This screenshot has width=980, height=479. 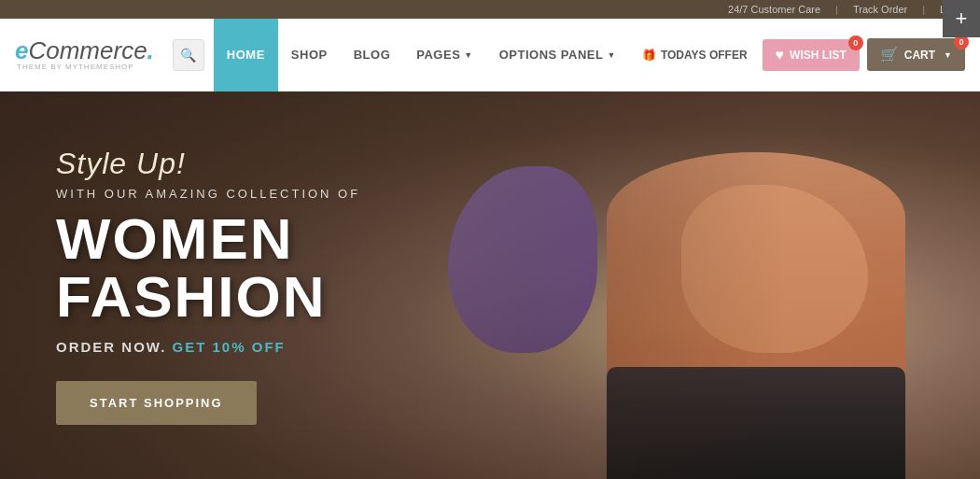 I want to click on cart-button: 🛒 CART ▼, so click(x=917, y=54).